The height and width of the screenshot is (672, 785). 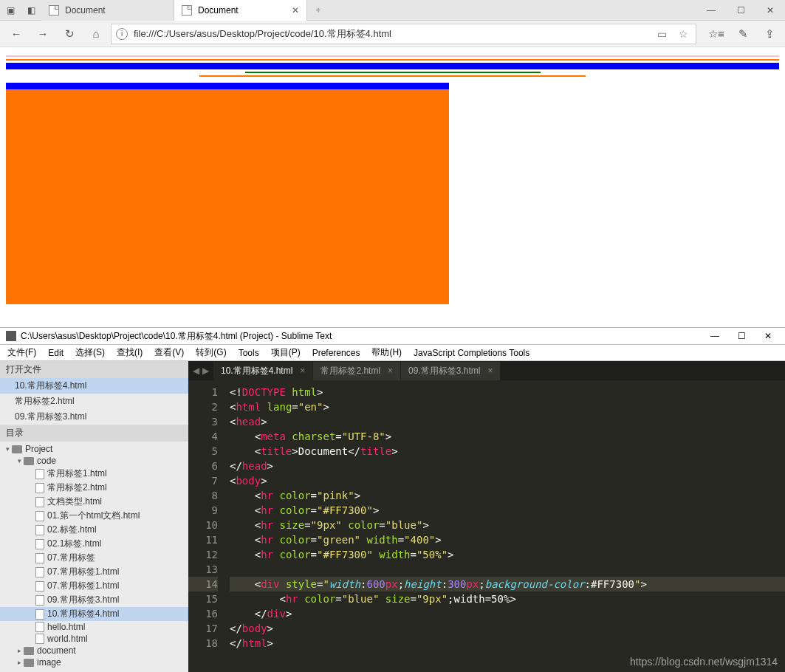 What do you see at coordinates (122, 34) in the screenshot?
I see `site-info-icon: i` at bounding box center [122, 34].